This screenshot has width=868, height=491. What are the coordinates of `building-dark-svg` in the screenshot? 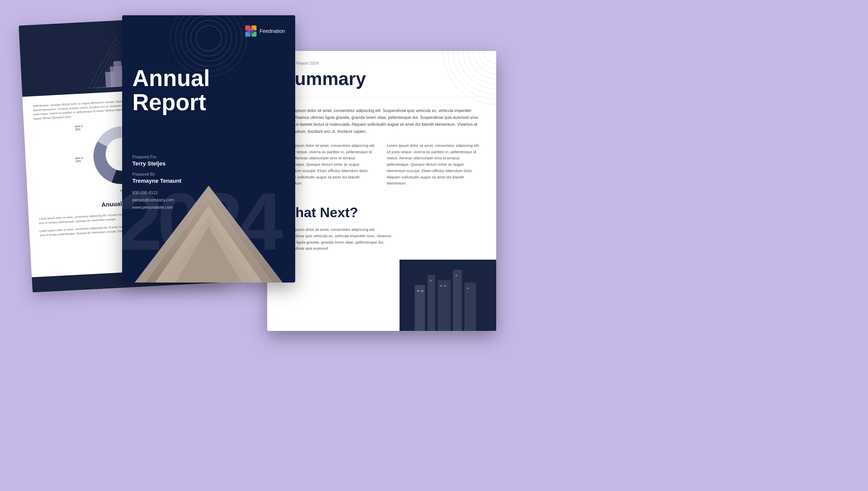 It's located at (448, 295).